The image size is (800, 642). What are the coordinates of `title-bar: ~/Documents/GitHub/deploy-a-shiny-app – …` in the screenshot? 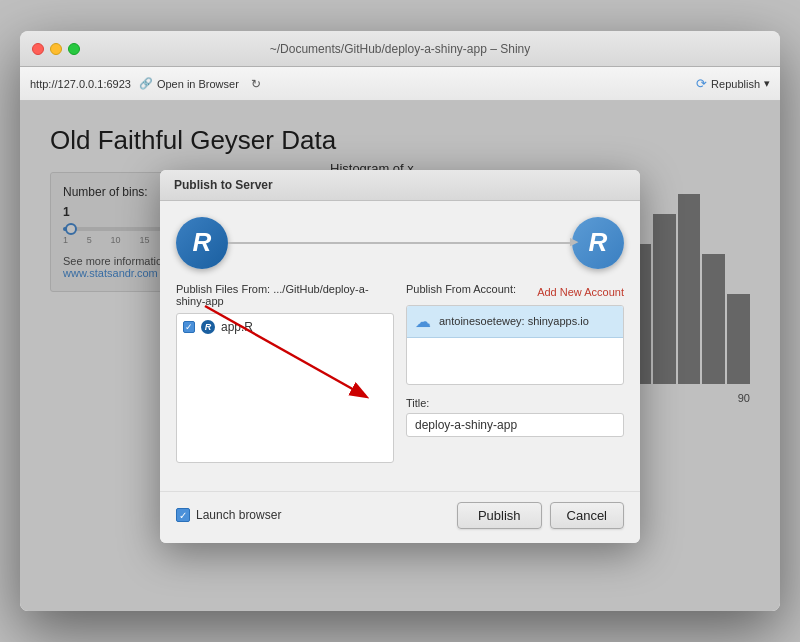 It's located at (400, 49).